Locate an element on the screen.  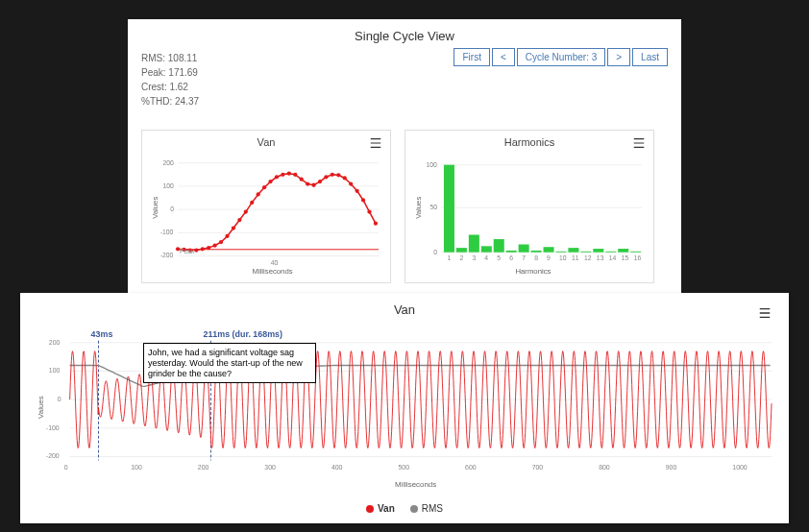
peak-annotation: Peak is located at coordinates (187, 252).